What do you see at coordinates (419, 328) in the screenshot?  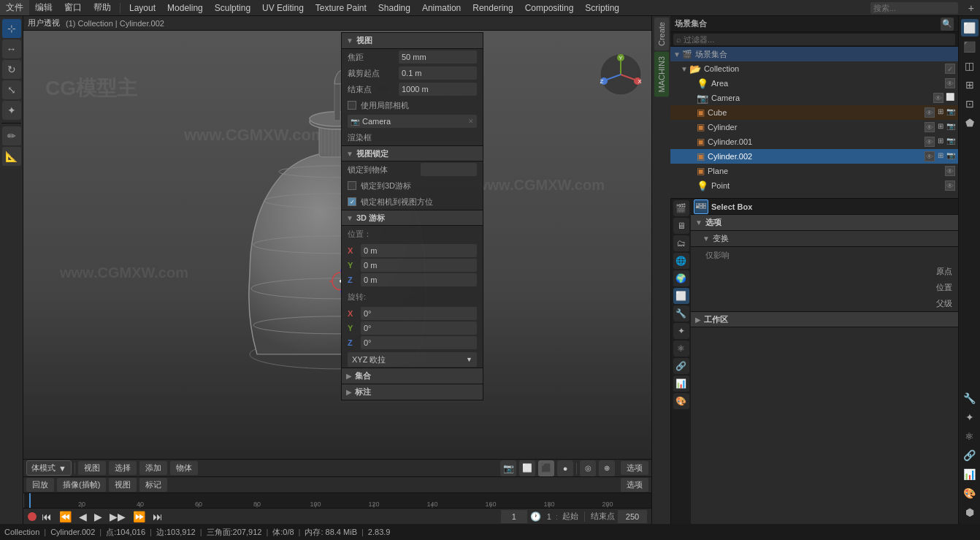 I see `rot-y-input: 0°` at bounding box center [419, 328].